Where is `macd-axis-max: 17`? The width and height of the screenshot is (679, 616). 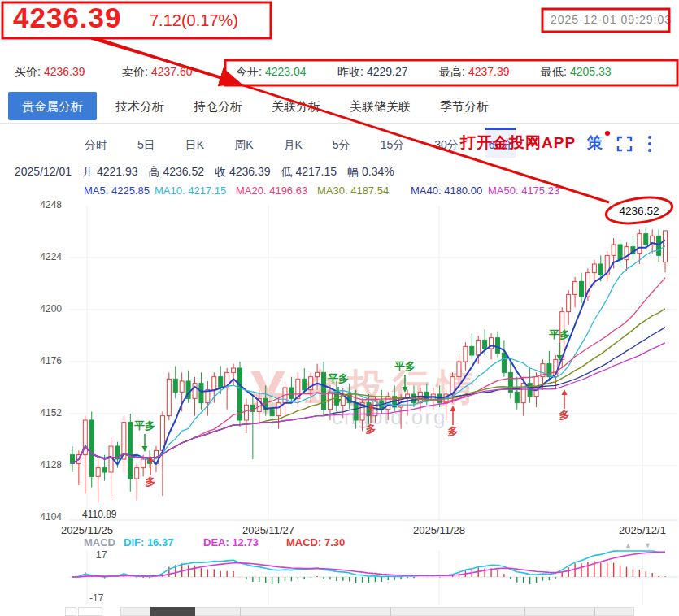
macd-axis-max: 17 is located at coordinates (101, 555).